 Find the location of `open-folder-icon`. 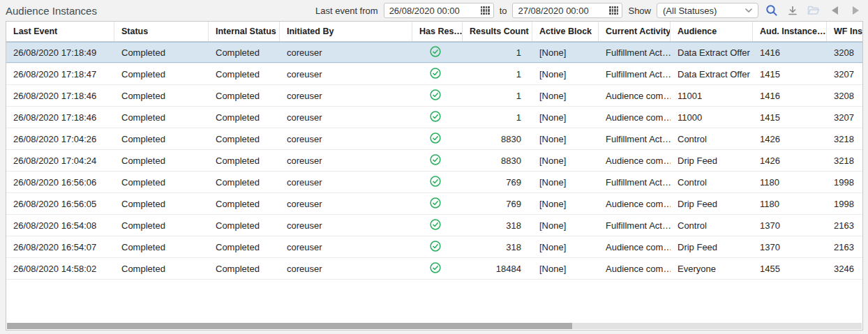

open-folder-icon is located at coordinates (814, 10).